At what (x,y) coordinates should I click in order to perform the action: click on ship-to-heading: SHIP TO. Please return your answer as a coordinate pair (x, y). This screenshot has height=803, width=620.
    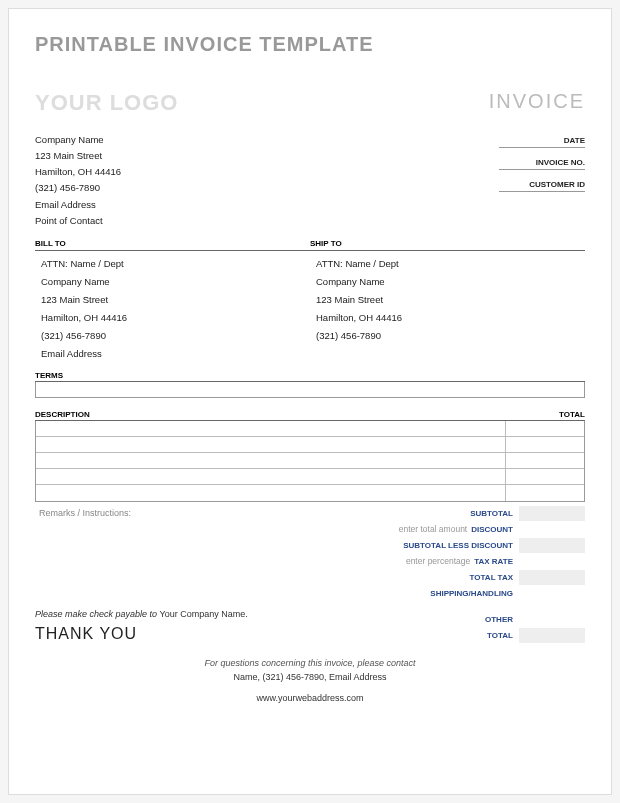
    Looking at the image, I should click on (448, 245).